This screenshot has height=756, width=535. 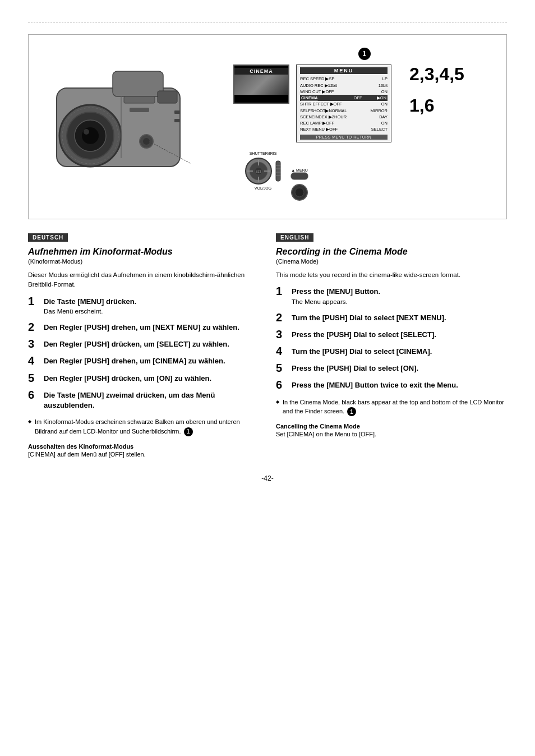 What do you see at coordinates (259, 172) in the screenshot?
I see `svg-text: SET` at bounding box center [259, 172].